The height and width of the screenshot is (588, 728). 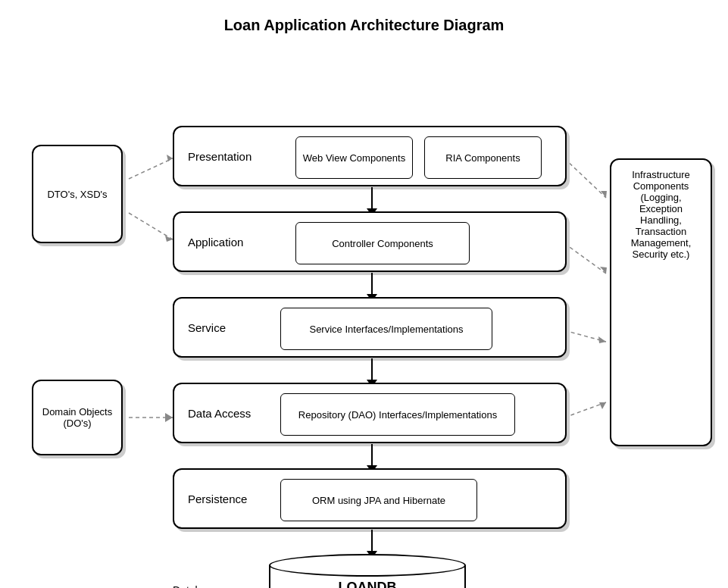 I want to click on database: LOANDB, so click(x=367, y=571).